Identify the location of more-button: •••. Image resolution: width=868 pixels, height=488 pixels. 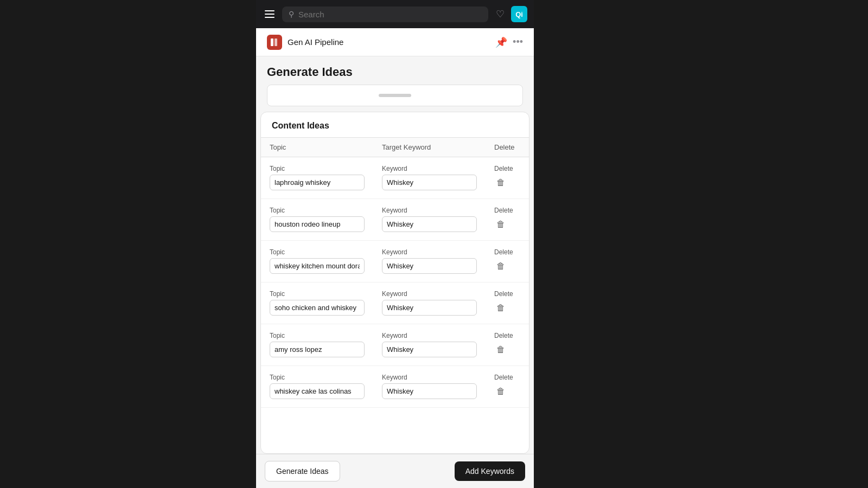
(518, 42).